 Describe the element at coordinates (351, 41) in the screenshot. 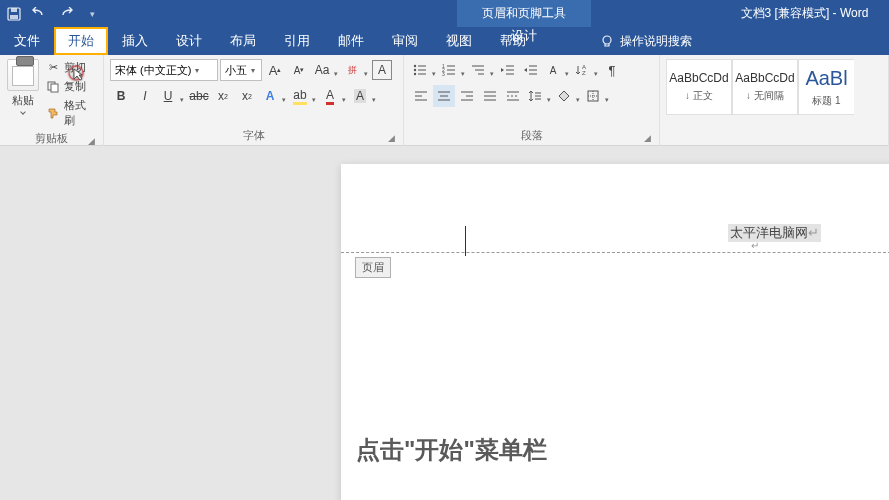

I see `tab-mailings: 邮件` at that location.